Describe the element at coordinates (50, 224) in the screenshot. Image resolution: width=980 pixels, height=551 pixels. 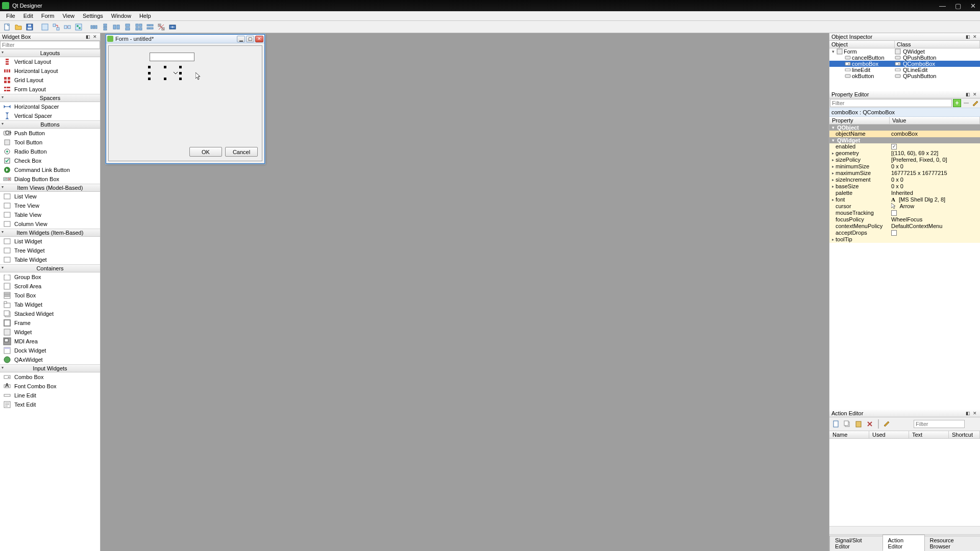
I see `wb-item: Column View` at that location.